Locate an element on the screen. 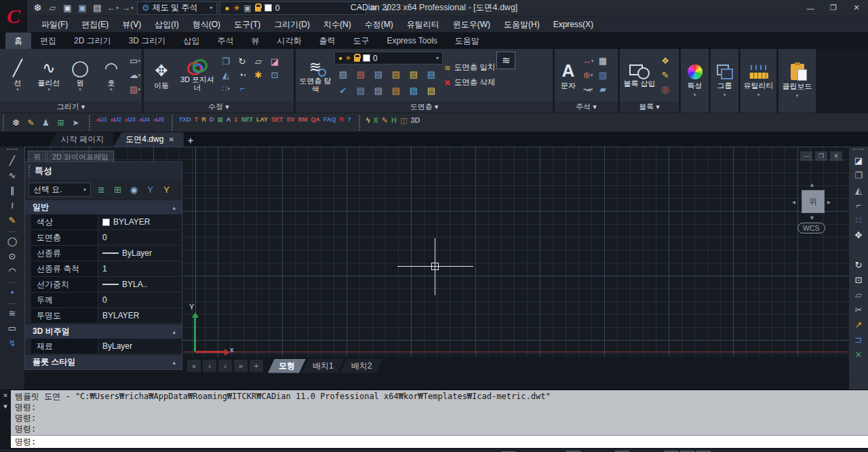 Image resolution: width=868 pixels, height=452 pixels. ribbon-tab: 주석 is located at coordinates (225, 41).